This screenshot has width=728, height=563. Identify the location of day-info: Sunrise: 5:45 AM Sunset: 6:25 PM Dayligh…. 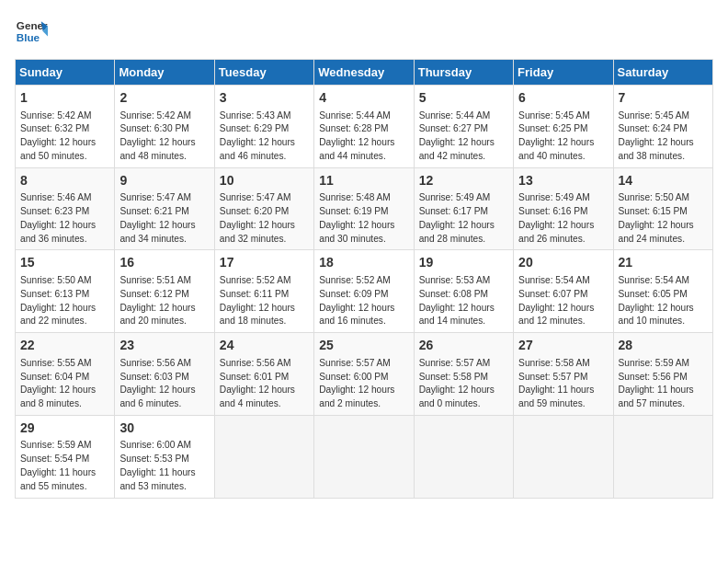
(563, 136).